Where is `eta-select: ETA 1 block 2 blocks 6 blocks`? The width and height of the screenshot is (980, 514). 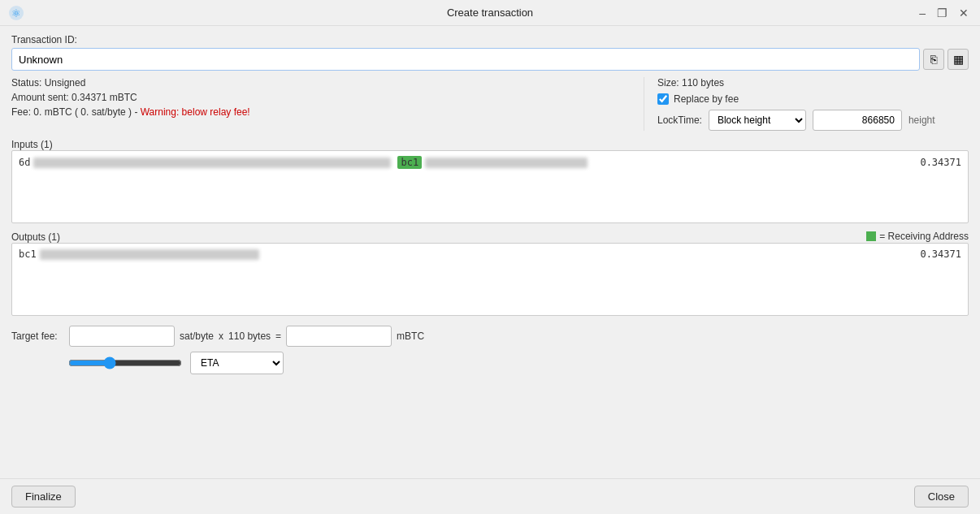 eta-select: ETA 1 block 2 blocks 6 blocks is located at coordinates (237, 363).